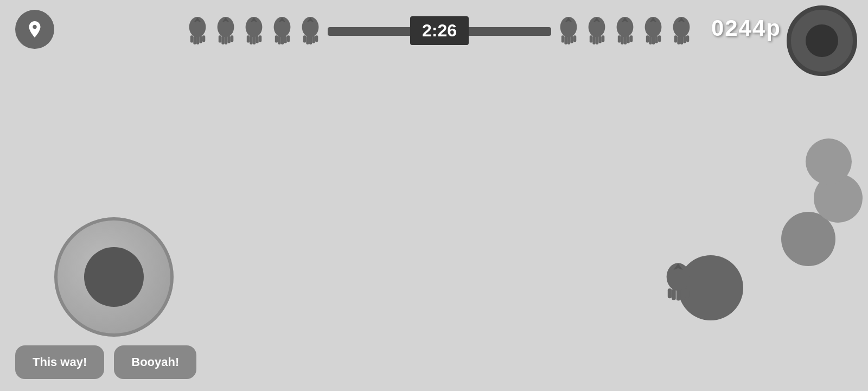  Describe the element at coordinates (114, 277) in the screenshot. I see `player-circle` at that location.